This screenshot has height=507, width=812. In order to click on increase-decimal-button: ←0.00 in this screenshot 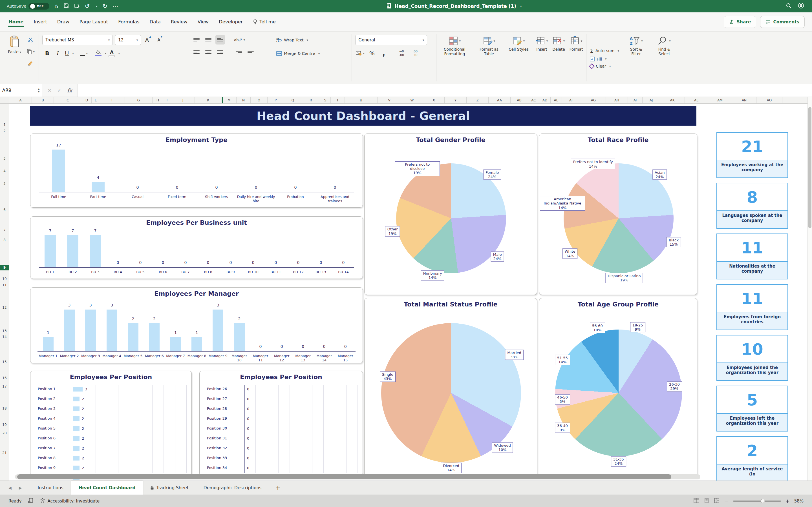, I will do `click(401, 53)`.